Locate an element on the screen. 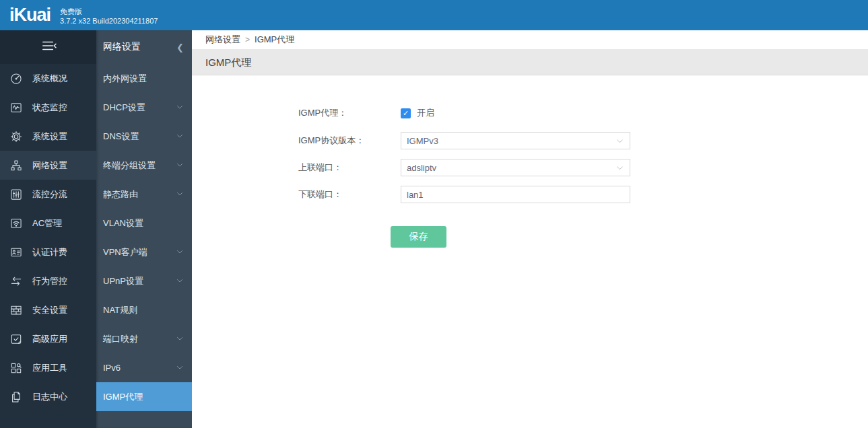  sidebar-item-ac-management: AC管理 is located at coordinates (48, 223).